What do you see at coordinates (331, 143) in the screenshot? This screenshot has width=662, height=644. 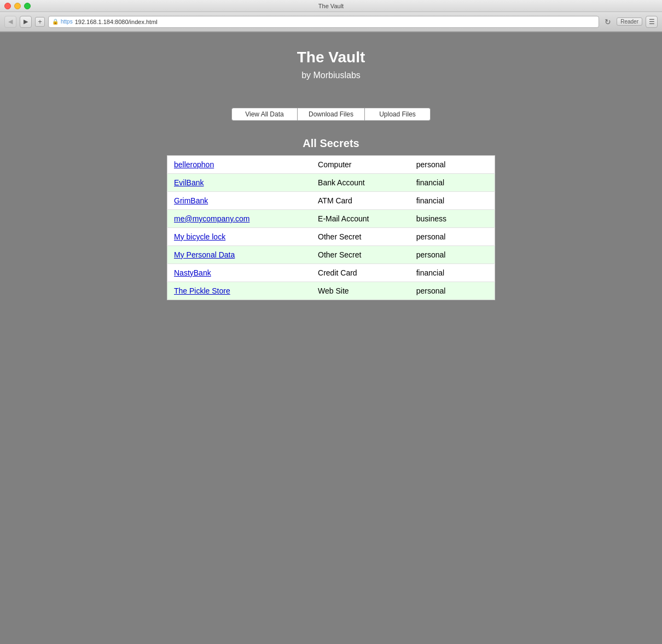 I see `secrets-heading: All Secrets` at bounding box center [331, 143].